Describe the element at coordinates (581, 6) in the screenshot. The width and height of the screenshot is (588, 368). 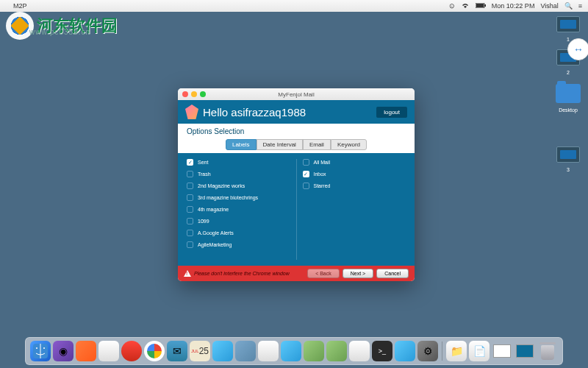
I see `notification-icon: ≡` at that location.